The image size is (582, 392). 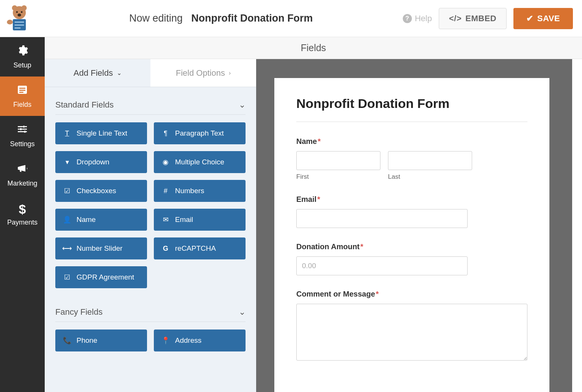 What do you see at coordinates (530, 19) in the screenshot?
I see `check-icon: ✔` at bounding box center [530, 19].